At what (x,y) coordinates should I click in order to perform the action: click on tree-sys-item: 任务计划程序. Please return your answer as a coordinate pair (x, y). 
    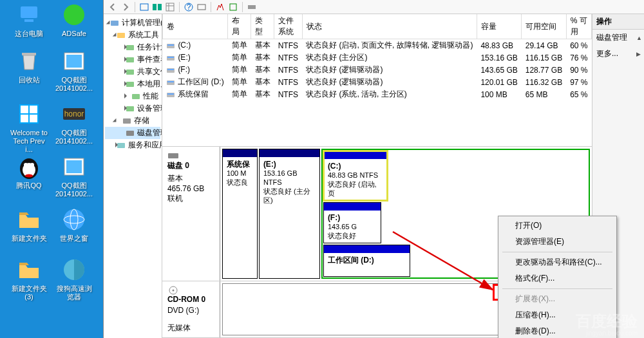
    Looking at the image, I should click on (133, 48).